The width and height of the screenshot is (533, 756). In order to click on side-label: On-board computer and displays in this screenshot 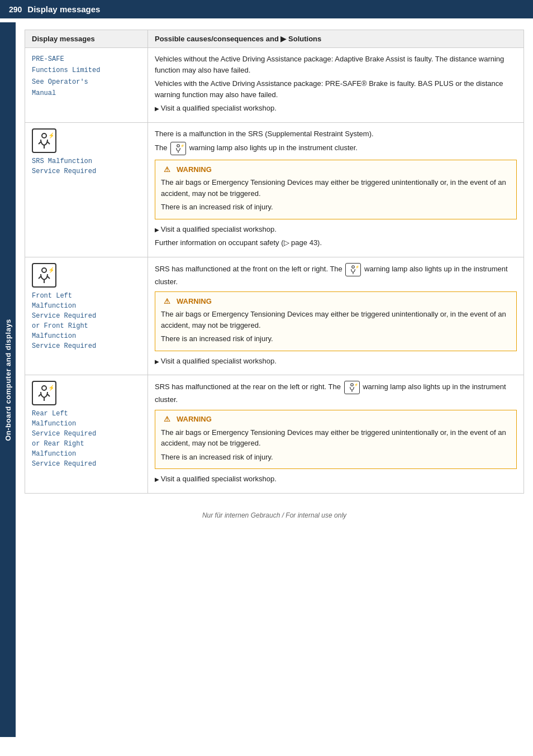, I will do `click(8, 380)`.